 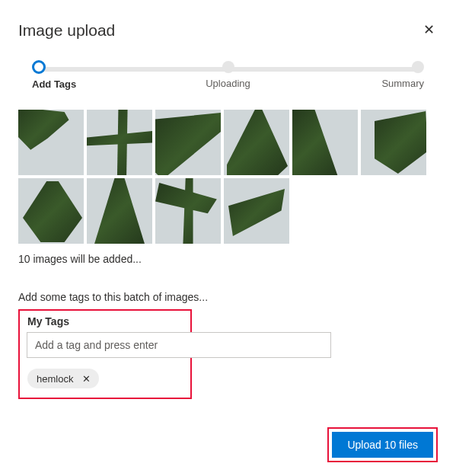 I want to click on upload-status-text: 10 images will be added..., so click(x=228, y=259).